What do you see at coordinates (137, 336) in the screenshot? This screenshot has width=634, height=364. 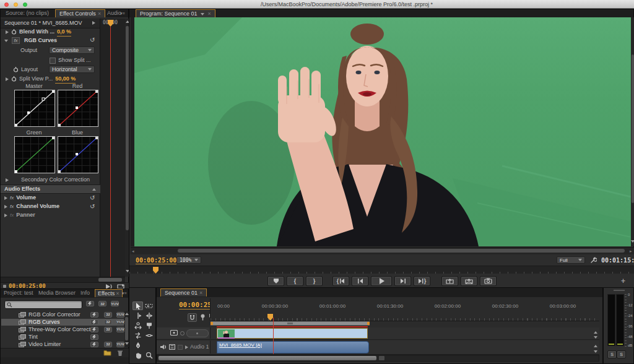 I see `slip-tool` at bounding box center [137, 336].